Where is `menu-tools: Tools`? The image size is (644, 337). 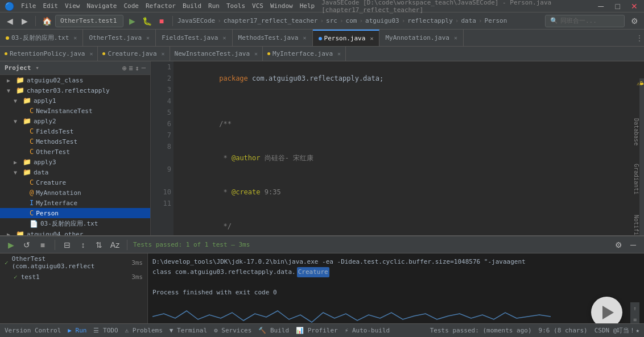
menu-tools: Tools is located at coordinates (236, 6).